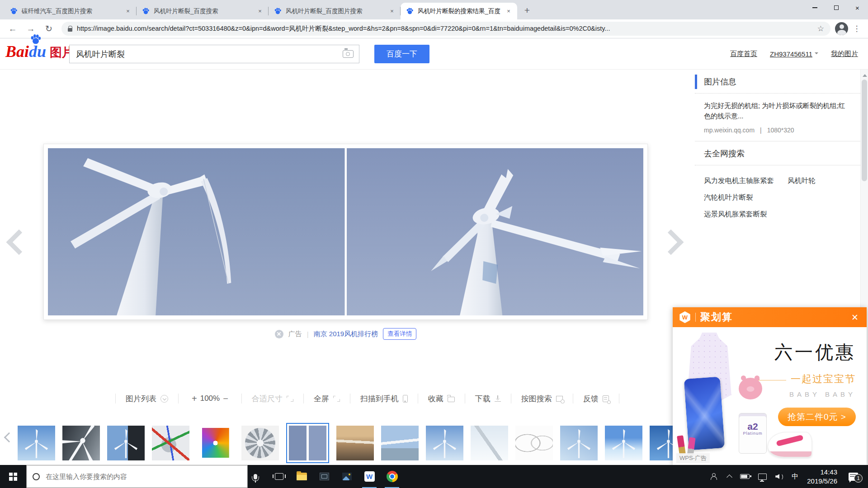  I want to click on tab-3: 风机叶片断裂_百度图片搜索 ×, so click(335, 11).